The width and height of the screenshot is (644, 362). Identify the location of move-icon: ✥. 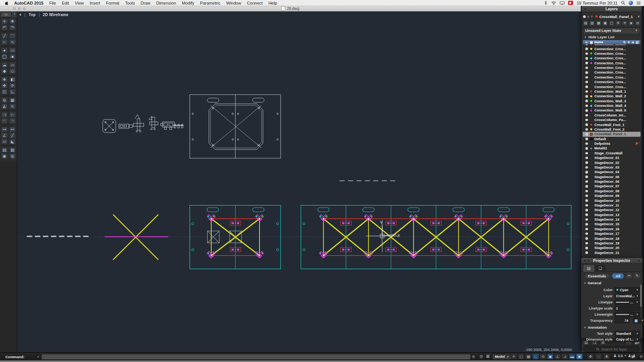
(5, 86).